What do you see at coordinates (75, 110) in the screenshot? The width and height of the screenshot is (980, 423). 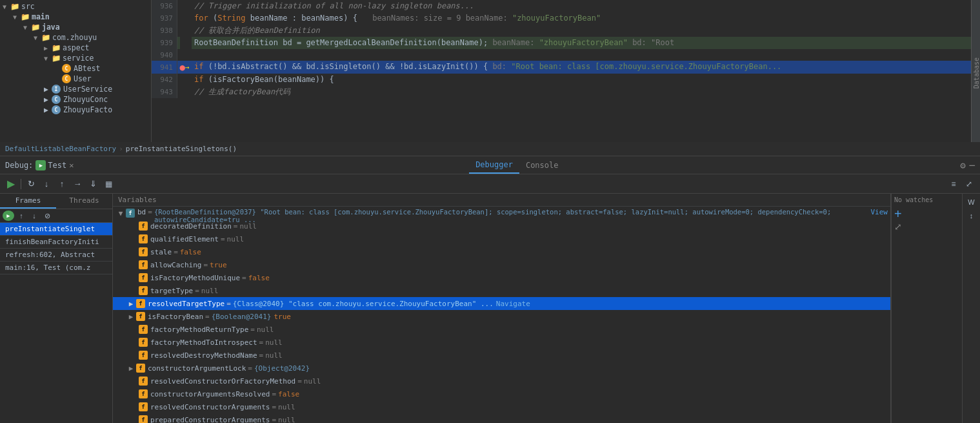 I see `tree-zhouyufacto: ▶ C ZhouyuFacto` at bounding box center [75, 110].